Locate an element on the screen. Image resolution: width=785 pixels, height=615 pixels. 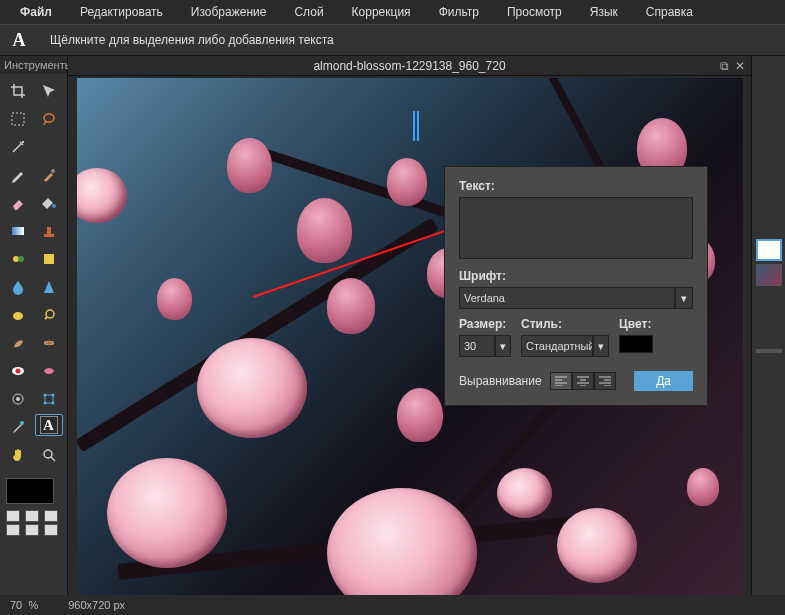
menu-image: Изображение is located at coordinates (229, 12).